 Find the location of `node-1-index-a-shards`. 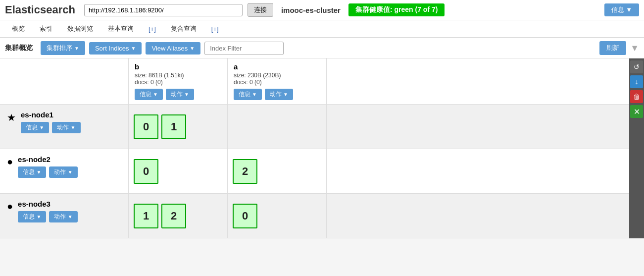

node-1-index-a-shards is located at coordinates (277, 127).